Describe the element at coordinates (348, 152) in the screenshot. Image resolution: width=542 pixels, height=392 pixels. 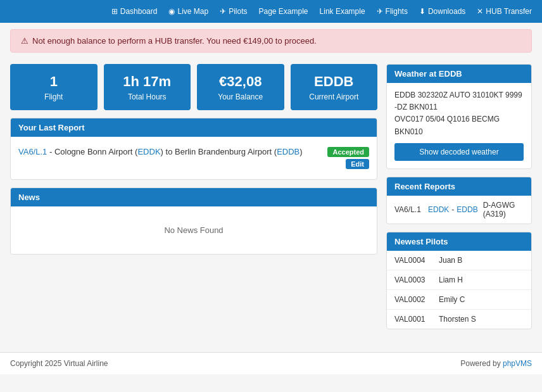
I see `accepted-badge: Accepted` at that location.